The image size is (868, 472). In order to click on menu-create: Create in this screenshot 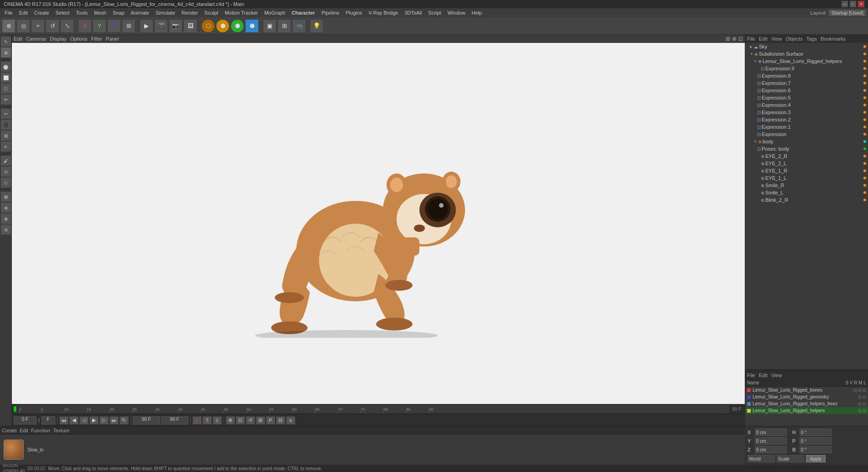, I will do `click(42, 13)`.